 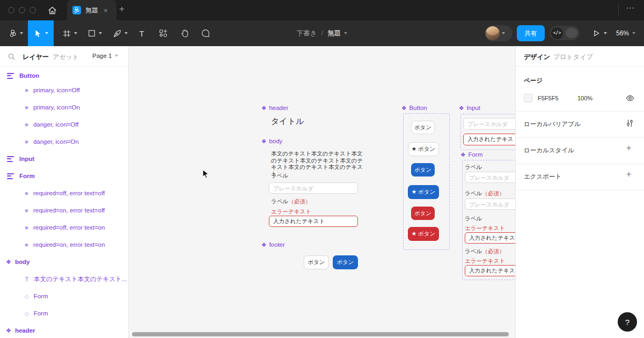 I want to click on file-tab: 無題 ×, so click(x=92, y=10).